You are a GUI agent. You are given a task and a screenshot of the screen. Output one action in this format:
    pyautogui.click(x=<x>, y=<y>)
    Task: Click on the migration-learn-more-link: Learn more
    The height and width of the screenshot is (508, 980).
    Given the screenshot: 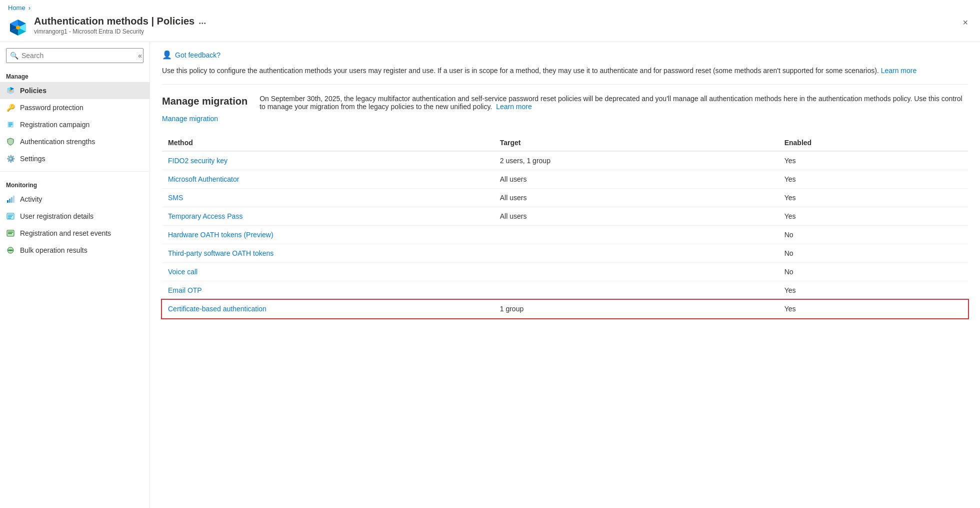 What is the action you would take?
    pyautogui.click(x=514, y=107)
    